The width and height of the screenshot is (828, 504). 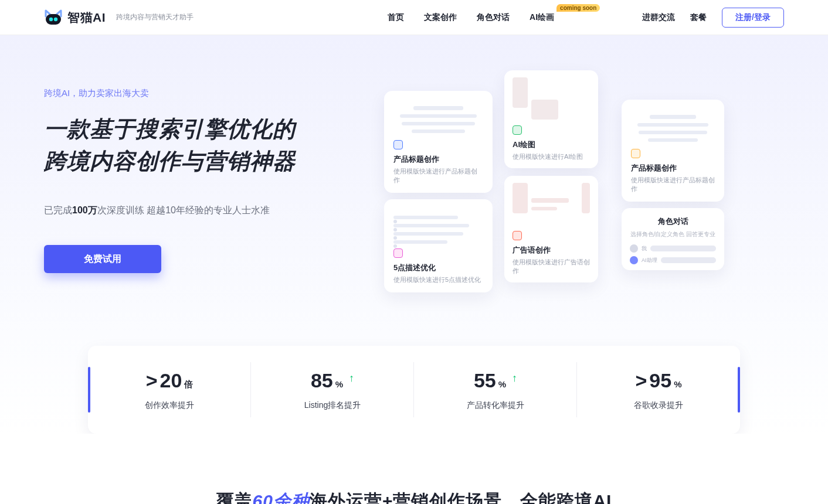 I want to click on card-desc: 使用模版快速进行AI绘图, so click(x=551, y=157).